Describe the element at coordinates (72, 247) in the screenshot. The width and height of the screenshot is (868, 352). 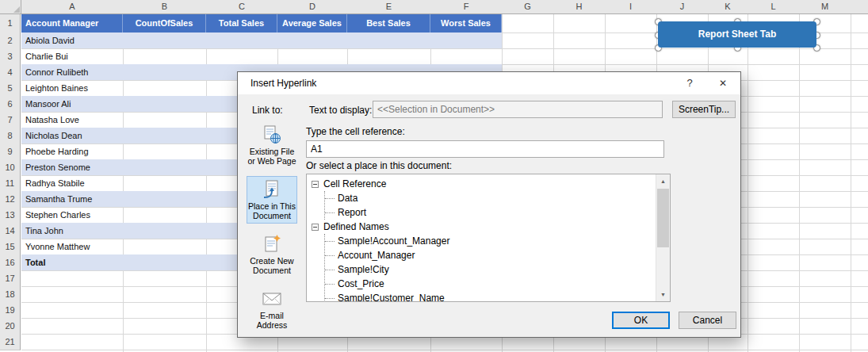
I see `cell: Yvonne Matthew` at that location.